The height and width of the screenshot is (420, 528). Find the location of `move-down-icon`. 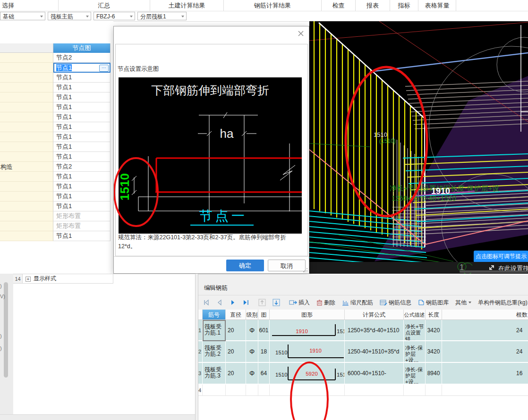

move-down-icon is located at coordinates (277, 302).